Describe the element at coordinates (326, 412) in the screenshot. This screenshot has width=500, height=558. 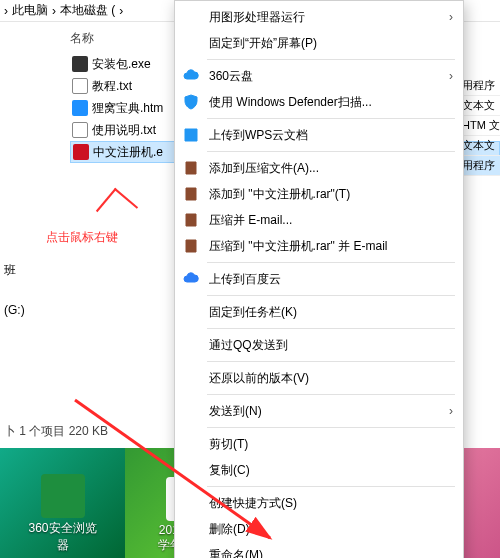
I see `menu-item-label: 发送到(N)` at that location.